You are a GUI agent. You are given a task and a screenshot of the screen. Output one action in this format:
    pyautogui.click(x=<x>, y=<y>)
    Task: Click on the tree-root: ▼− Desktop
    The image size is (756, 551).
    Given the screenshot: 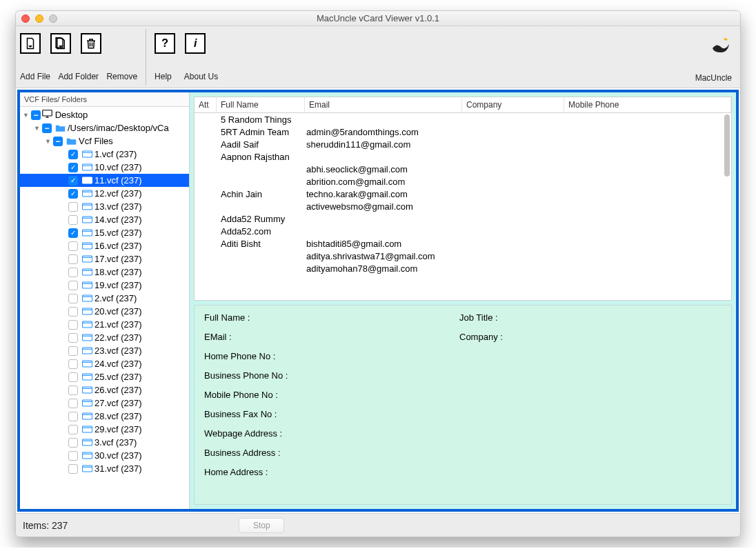 What is the action you would take?
    pyautogui.click(x=105, y=114)
    